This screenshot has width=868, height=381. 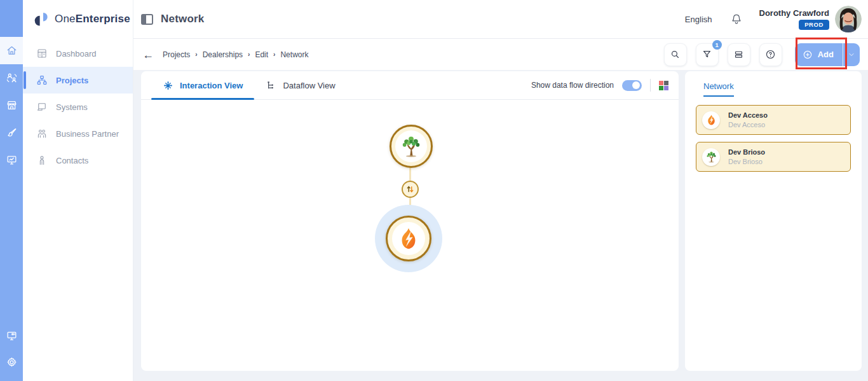 I want to click on rail-item-remote-screen, so click(x=11, y=335).